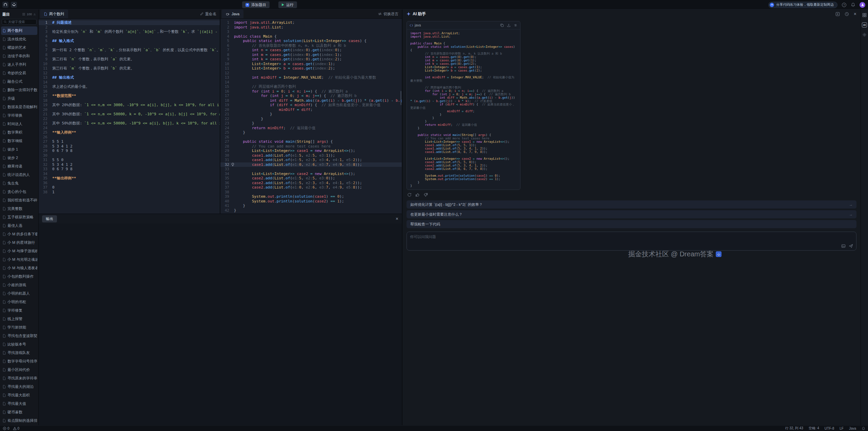  Describe the element at coordinates (631, 241) in the screenshot. I see `ai-input-box` at that location.